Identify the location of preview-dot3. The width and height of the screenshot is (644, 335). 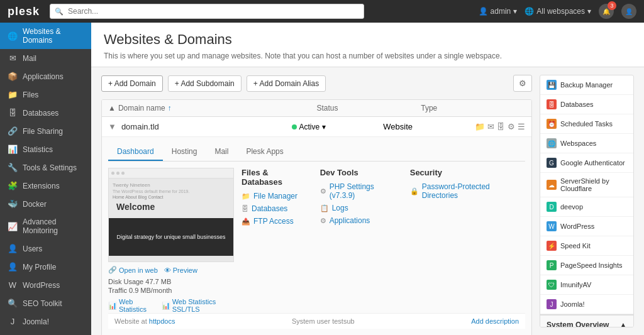
(123, 173).